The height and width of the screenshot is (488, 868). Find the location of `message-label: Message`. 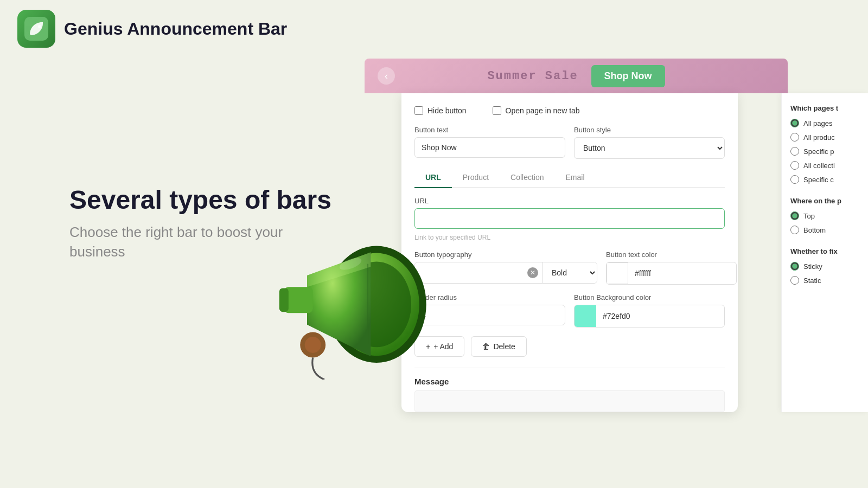

message-label: Message is located at coordinates (570, 382).